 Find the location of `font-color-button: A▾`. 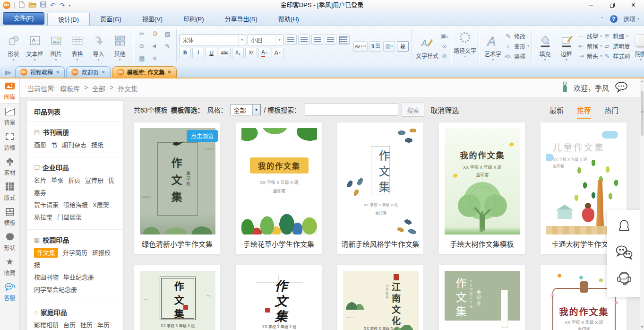

font-color-button: A▾ is located at coordinates (265, 53).